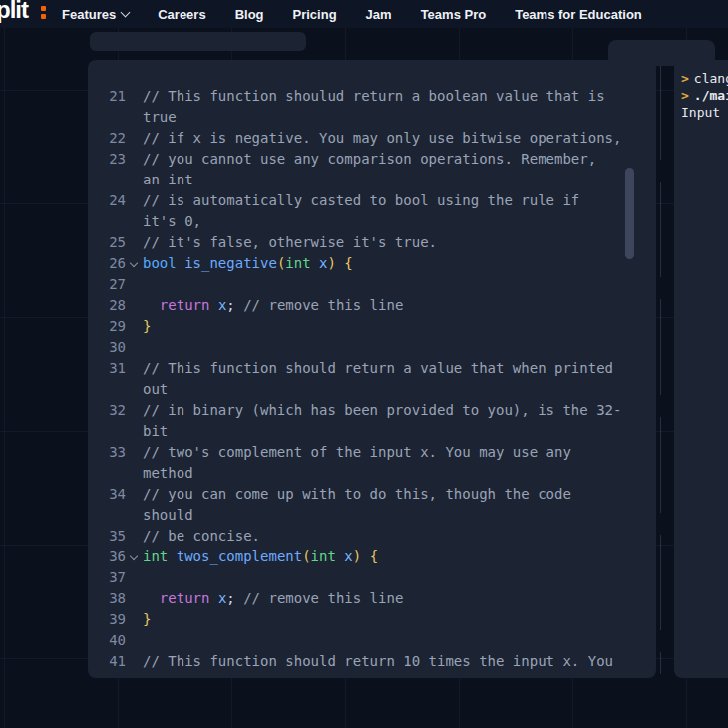  Describe the element at coordinates (372, 411) in the screenshot. I see `code-line-32: 32// in binary (which has been provided …` at that location.